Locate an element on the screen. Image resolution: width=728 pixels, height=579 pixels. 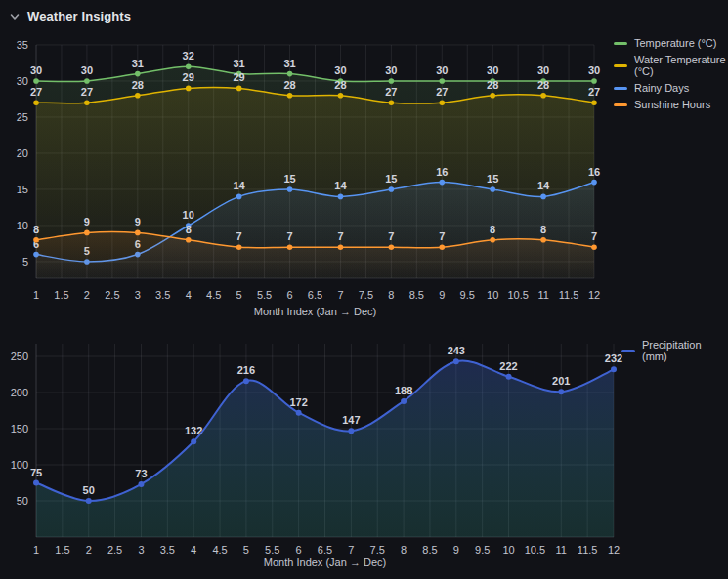
legend-series-label: Precipitation (mm) is located at coordinates (685, 351).